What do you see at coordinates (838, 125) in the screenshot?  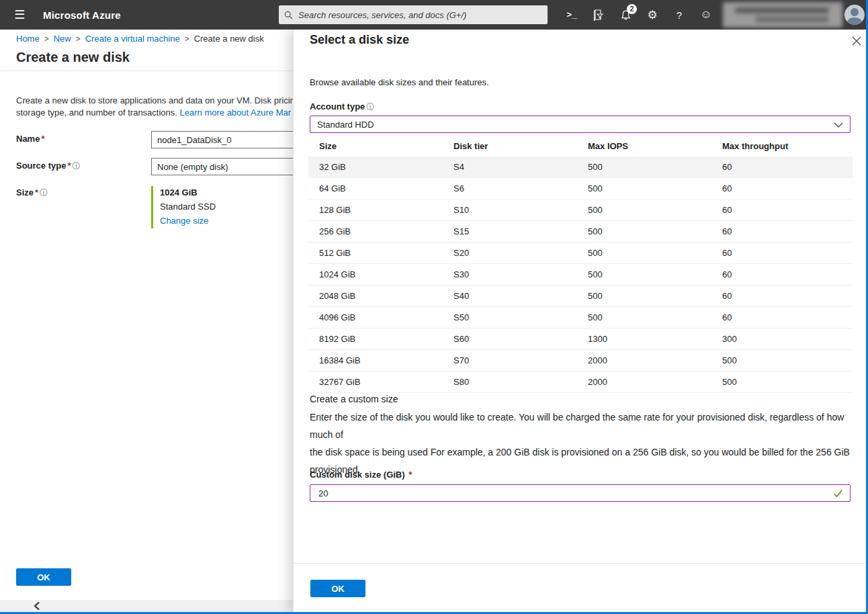 I see `chevron-down-icon` at bounding box center [838, 125].